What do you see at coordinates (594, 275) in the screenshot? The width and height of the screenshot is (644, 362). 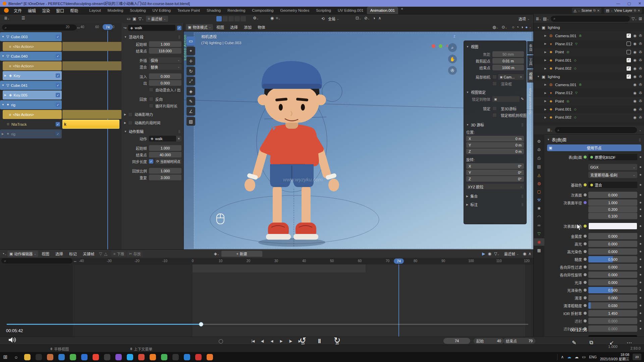 I see `material-property-row: 各向异性旋转 0.000` at bounding box center [594, 275].